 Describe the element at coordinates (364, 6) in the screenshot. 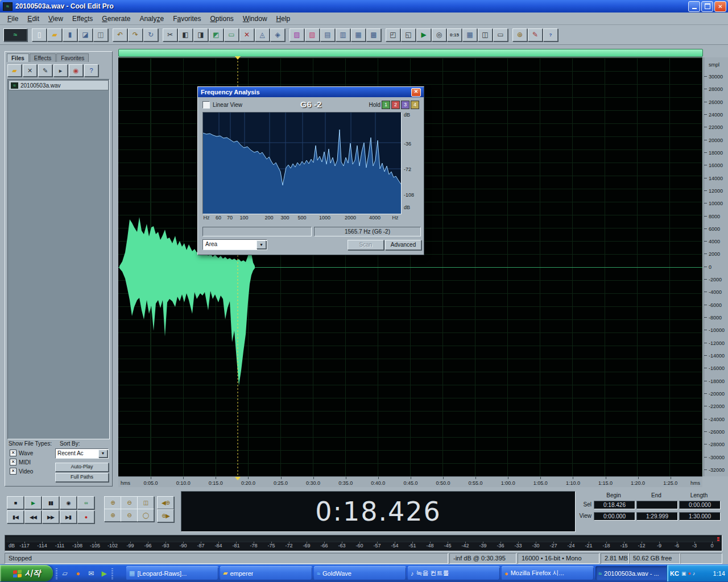

I see `title-bar: ≈ 20100503a.wav - Cool Edit Pro ✕` at that location.